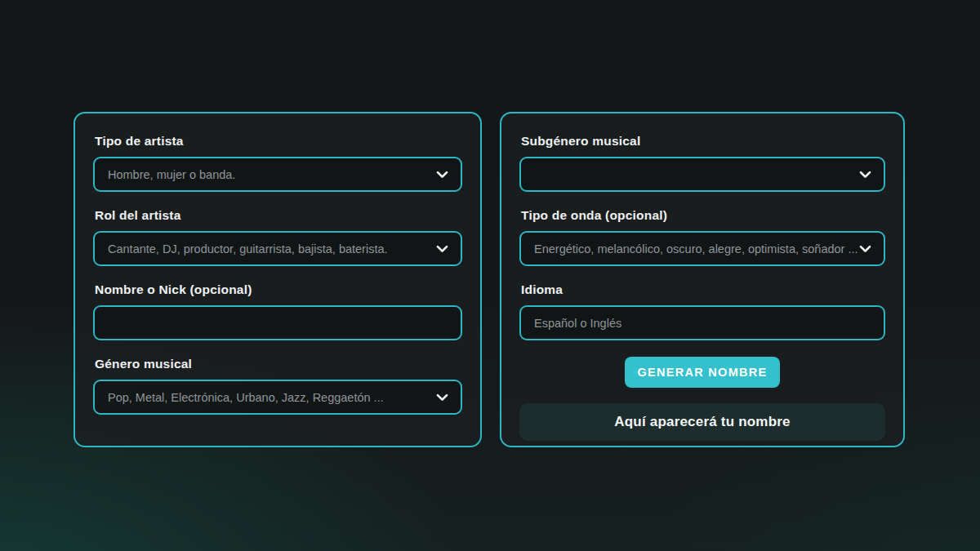 This screenshot has width=980, height=551. I want to click on select-placeholder: Hombre, mujer o banda., so click(271, 175).